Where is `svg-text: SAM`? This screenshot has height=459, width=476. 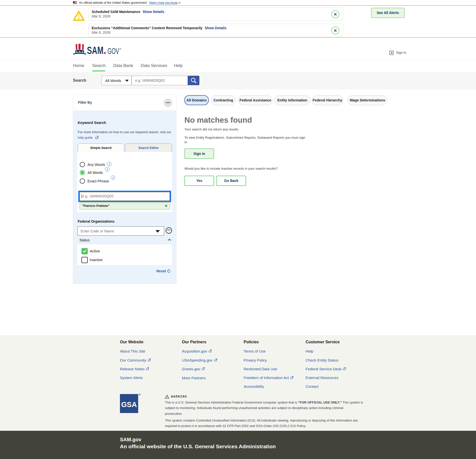
svg-text: SAM is located at coordinates (95, 50).